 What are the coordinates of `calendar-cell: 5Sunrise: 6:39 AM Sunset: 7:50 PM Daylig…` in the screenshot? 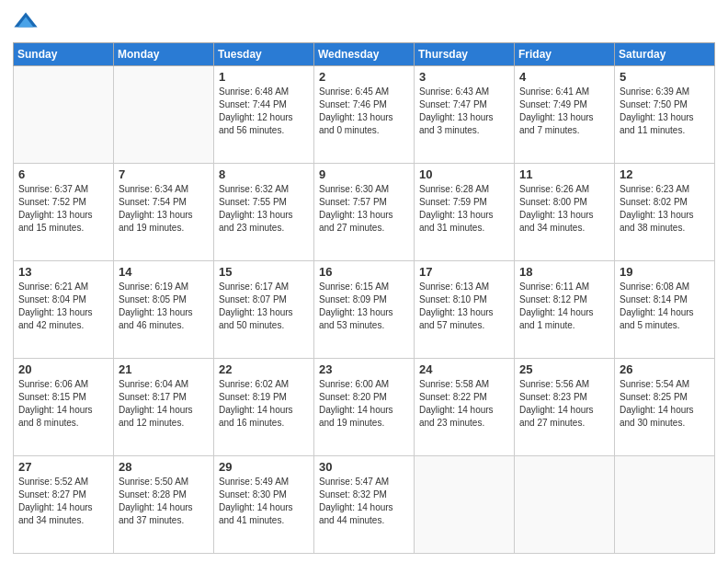 It's located at (665, 115).